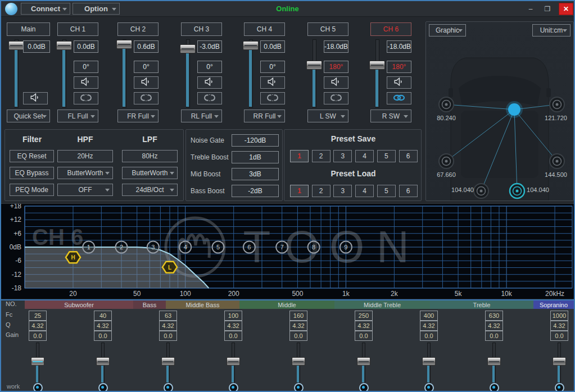 The height and width of the screenshot is (392, 575). What do you see at coordinates (150, 173) in the screenshot?
I see `lpf-row1-control: ButterWorth` at bounding box center [150, 173].